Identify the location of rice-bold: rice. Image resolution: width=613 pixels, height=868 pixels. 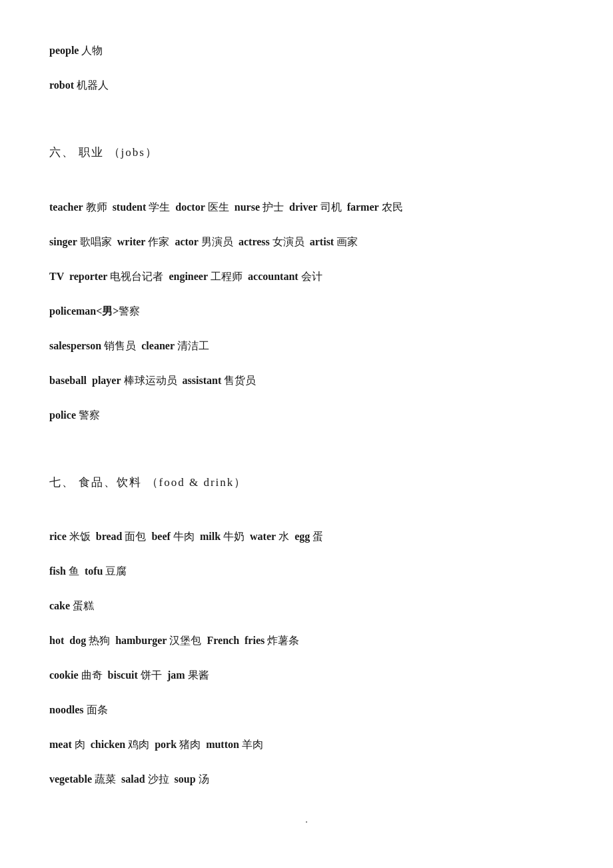
(58, 536).